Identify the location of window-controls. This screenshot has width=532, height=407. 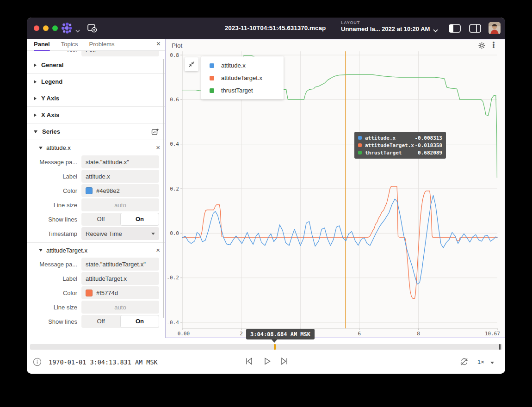
(46, 28).